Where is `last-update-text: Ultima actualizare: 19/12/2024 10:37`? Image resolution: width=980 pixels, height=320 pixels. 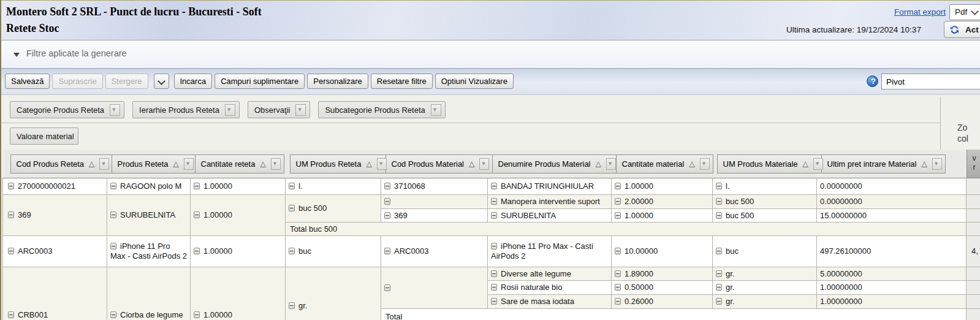 last-update-text: Ultima actualizare: 19/12/2024 10:37 is located at coordinates (854, 29).